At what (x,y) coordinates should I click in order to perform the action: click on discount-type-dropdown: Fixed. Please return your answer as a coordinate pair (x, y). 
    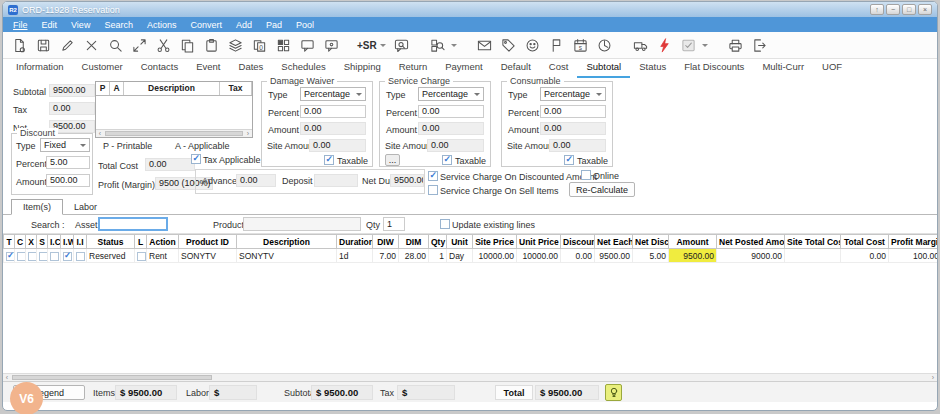
    Looking at the image, I should click on (65, 145).